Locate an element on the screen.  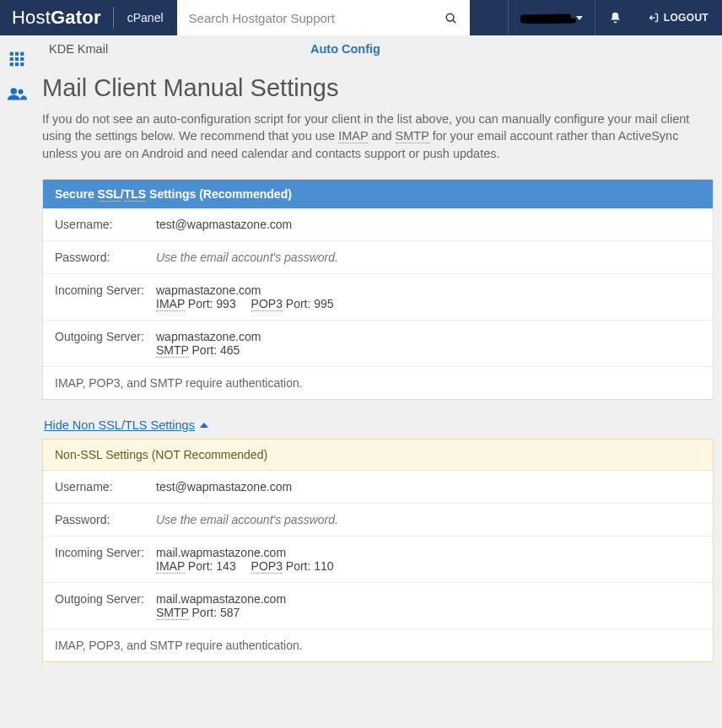
row-value: mail.wapmastazone.com IMAP Port: 143 POP… is located at coordinates (428, 559).